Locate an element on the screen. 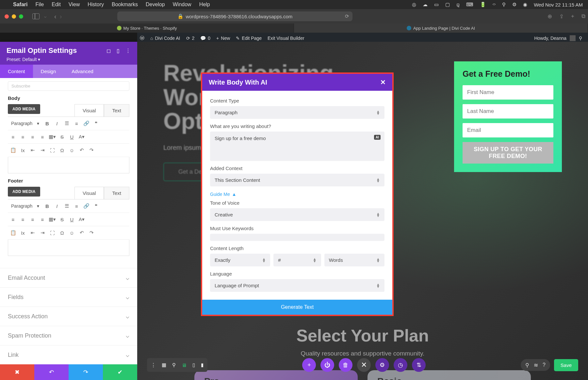 The height and width of the screenshot is (380, 588). menu-view: View is located at coordinates (74, 5).